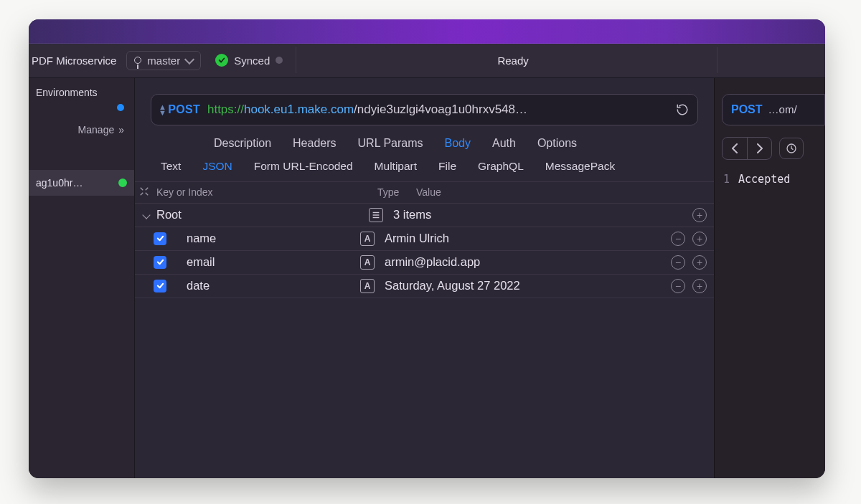 The height and width of the screenshot is (504, 861). Describe the element at coordinates (184, 110) in the screenshot. I see `http-method: POST` at that location.